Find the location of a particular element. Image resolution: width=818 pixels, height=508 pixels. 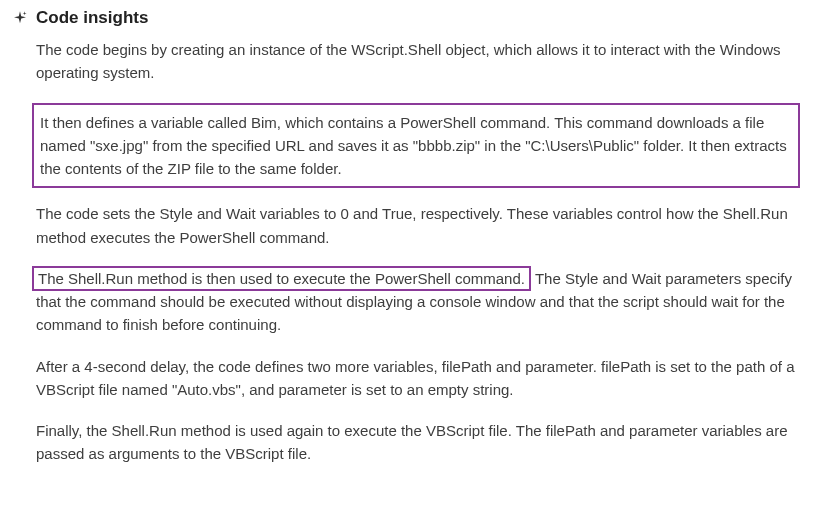

paragraph-4: The Shell.Run method is then used to exe… is located at coordinates (421, 302).